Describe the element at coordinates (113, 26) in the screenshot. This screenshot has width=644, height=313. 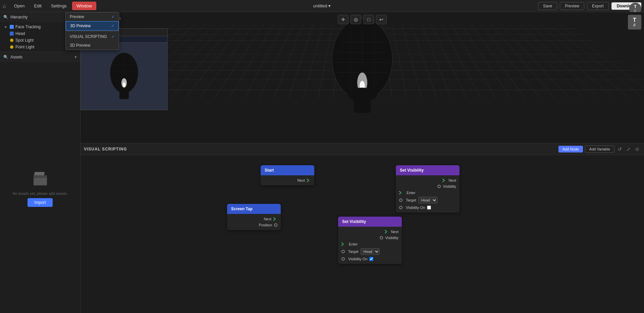
I see `check-icon-2: ✓` at that location.